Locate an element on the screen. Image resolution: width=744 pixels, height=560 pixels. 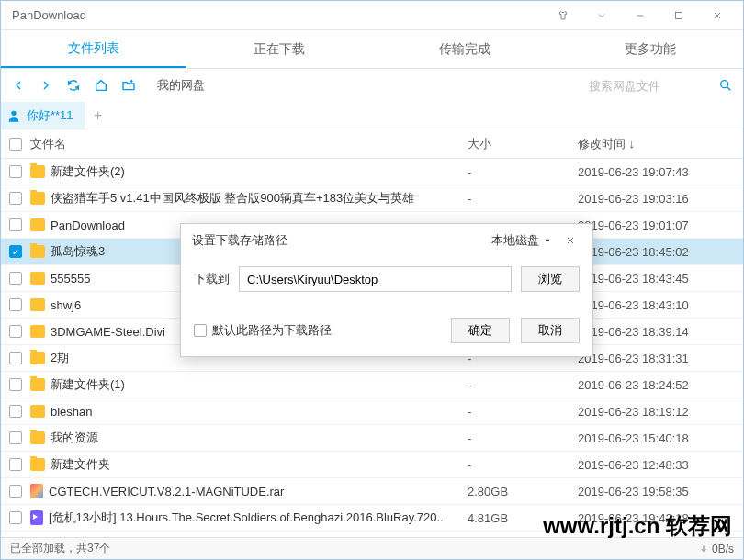
disk-selector: 本地磁盘 is located at coordinates (525, 241).